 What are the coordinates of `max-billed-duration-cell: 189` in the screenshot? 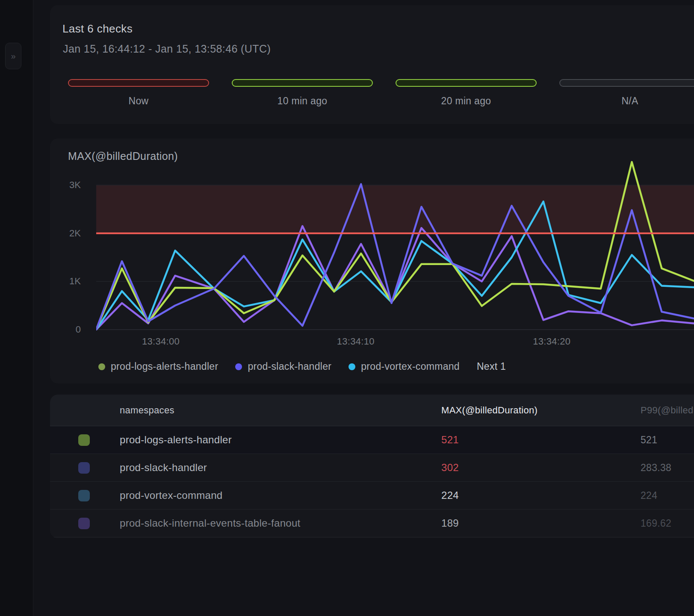 It's located at (450, 523).